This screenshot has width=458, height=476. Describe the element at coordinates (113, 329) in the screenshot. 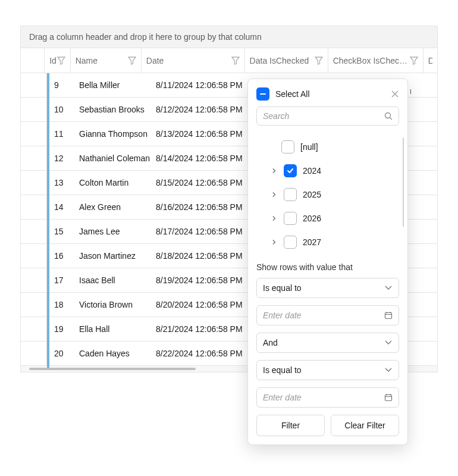

I see `cell-name: Ella Hall` at that location.